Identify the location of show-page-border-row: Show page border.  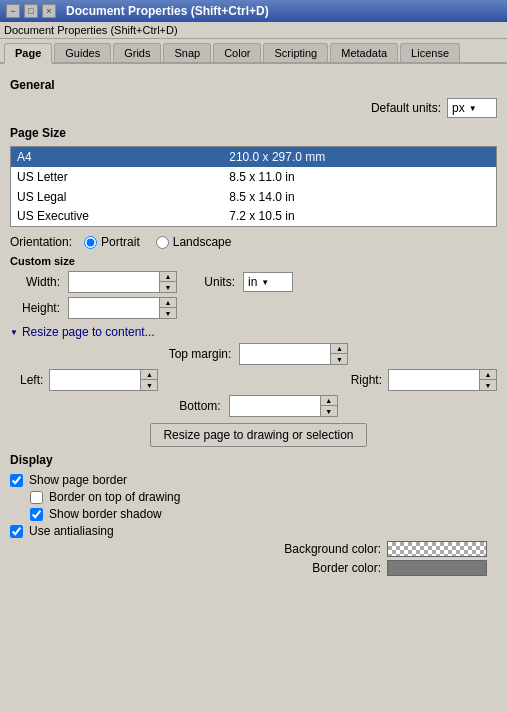
(254, 480).